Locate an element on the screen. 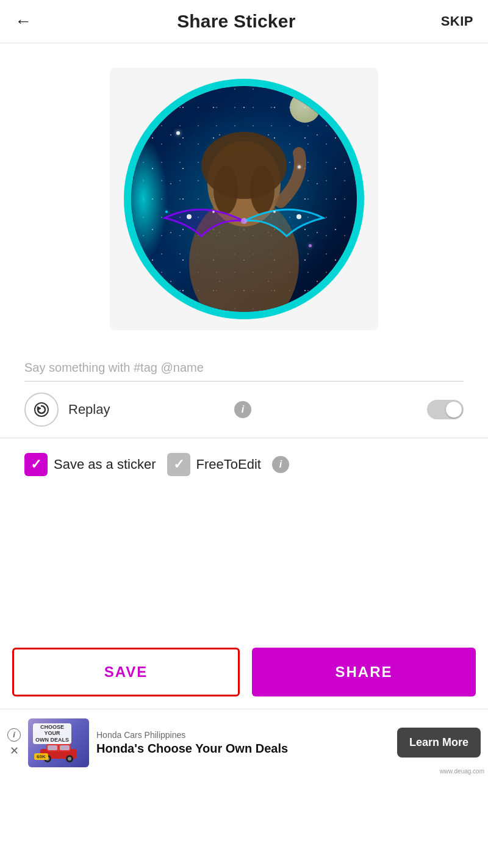 The image size is (488, 868). sticker-image is located at coordinates (244, 199).